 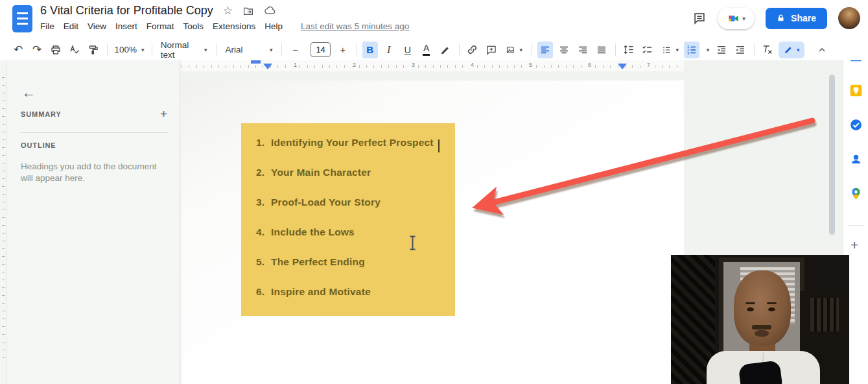 What do you see at coordinates (130, 50) in the screenshot?
I see `zoom-select: 100% ▾` at bounding box center [130, 50].